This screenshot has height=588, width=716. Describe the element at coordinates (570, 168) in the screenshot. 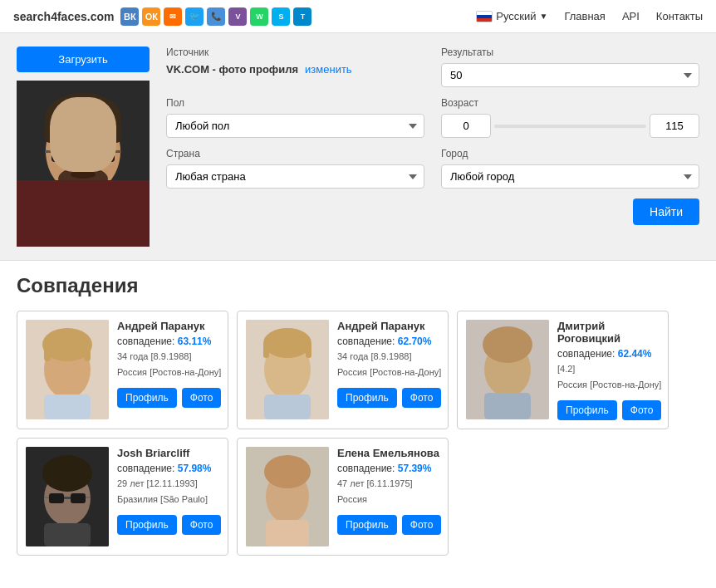

I see `city-col: Город Любой город` at that location.